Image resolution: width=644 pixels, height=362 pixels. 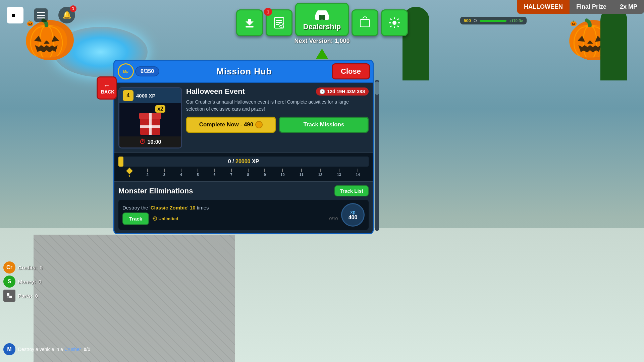 I want to click on notification-badge: 1, so click(x=73, y=9).